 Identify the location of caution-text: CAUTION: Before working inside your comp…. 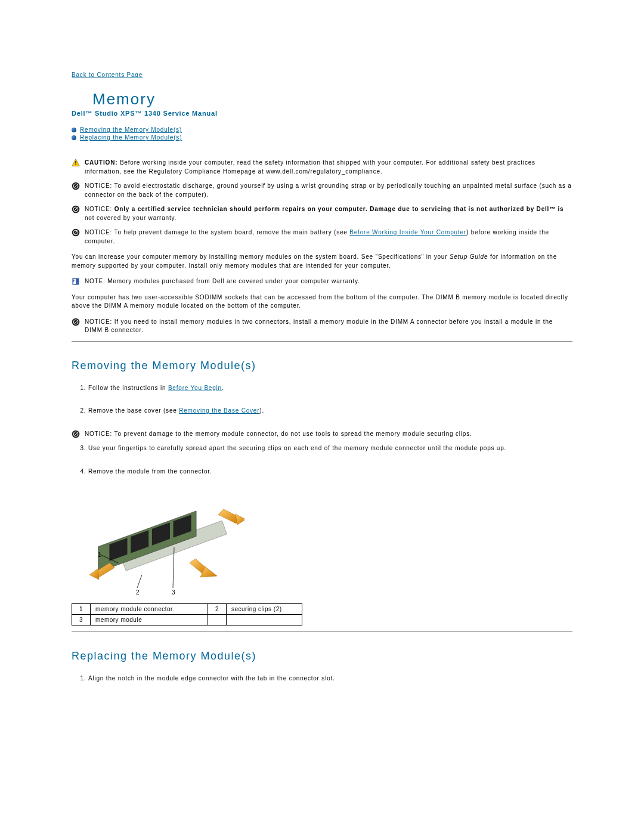
(329, 167).